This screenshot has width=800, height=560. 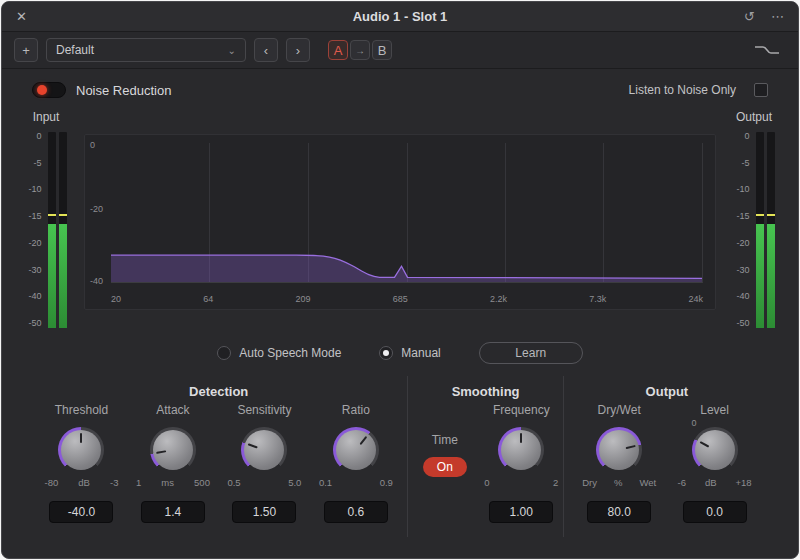 What do you see at coordinates (218, 456) in the screenshot?
I see `detection-group: Detection Threshold -80 dB -3 -40.0 Atta…` at bounding box center [218, 456].